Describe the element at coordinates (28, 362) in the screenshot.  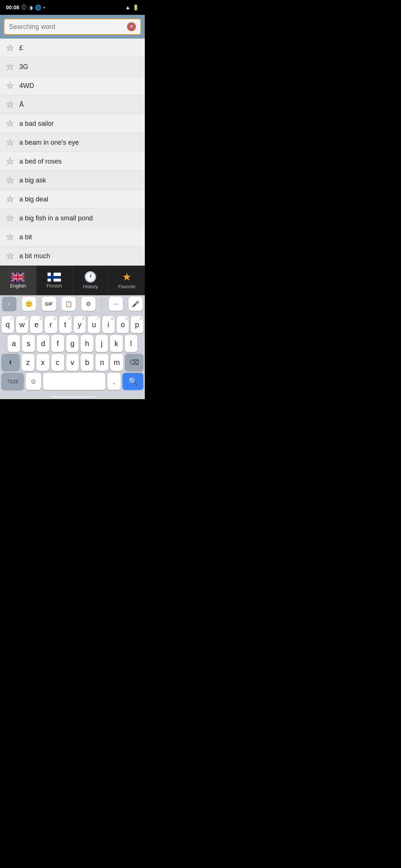
I see `key-z: z` at that location.